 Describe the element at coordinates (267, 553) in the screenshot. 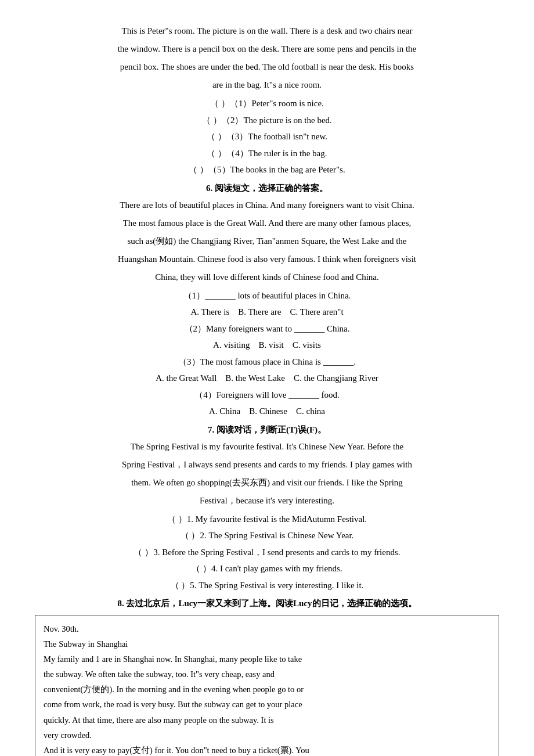

I see `tf2-q3: （ ）3. Before the Spring Festival，I send …` at that location.